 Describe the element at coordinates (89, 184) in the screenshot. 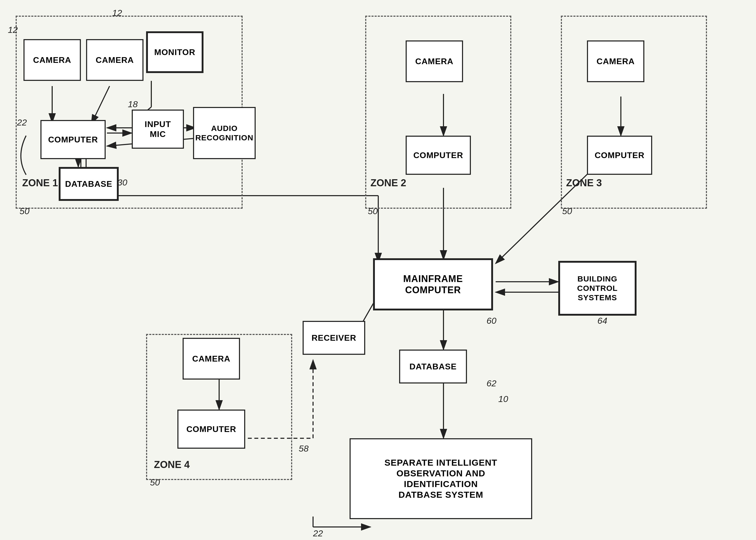

I see `database1-box: DATABASE` at that location.